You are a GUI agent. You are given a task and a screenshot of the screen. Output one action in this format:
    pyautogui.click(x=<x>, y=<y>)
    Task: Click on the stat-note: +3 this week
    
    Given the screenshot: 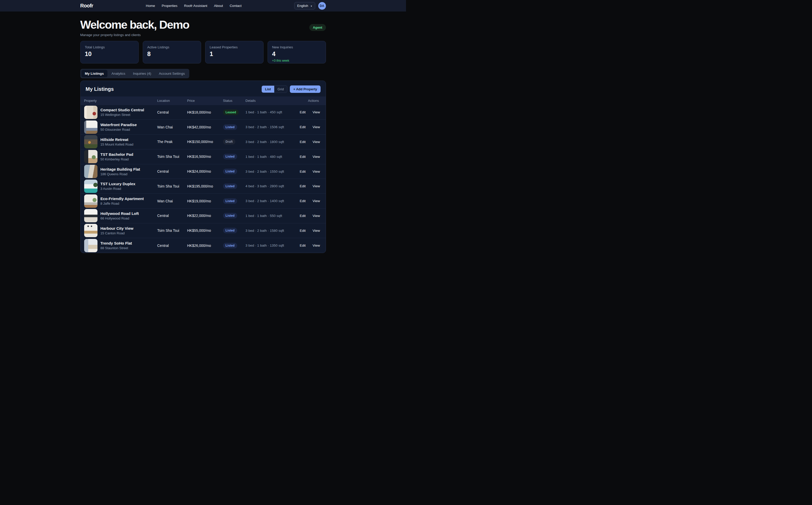 What is the action you would take?
    pyautogui.click(x=297, y=61)
    